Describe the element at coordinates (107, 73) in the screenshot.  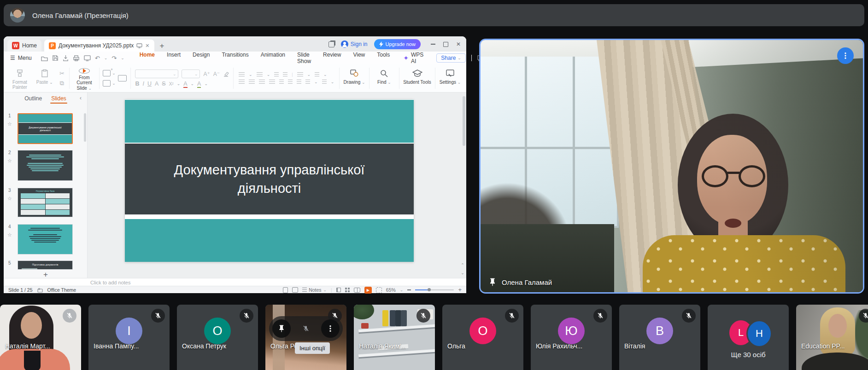
I see `new-slide-icon` at that location.